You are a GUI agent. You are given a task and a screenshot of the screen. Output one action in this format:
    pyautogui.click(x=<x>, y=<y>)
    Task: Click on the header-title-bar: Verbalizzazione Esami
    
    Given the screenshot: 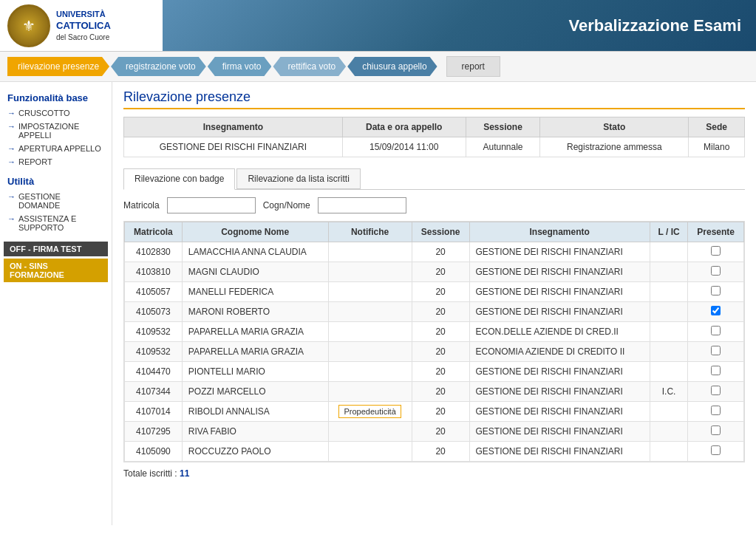 What is the action you would take?
    pyautogui.click(x=460, y=25)
    